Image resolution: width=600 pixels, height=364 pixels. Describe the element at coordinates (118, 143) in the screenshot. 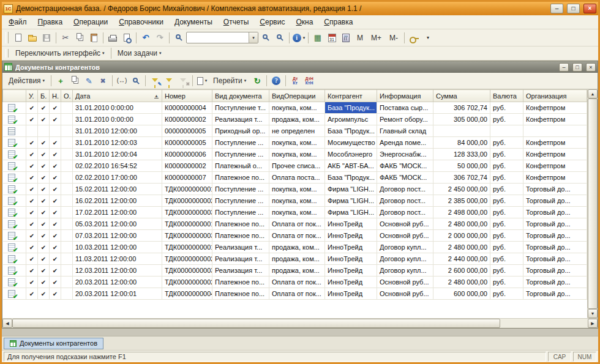

I see `cell-date: 31.01.2010 12:00:03` at that location.